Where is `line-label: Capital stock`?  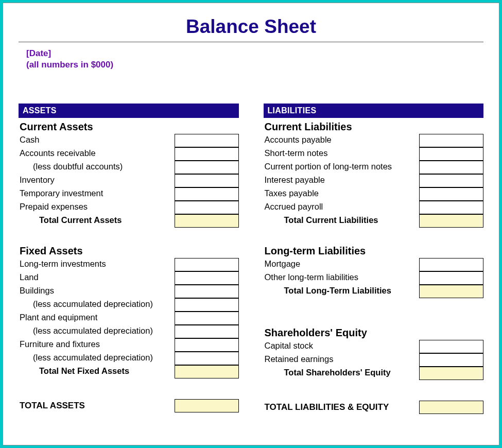 line-label: Capital stock is located at coordinates (340, 347).